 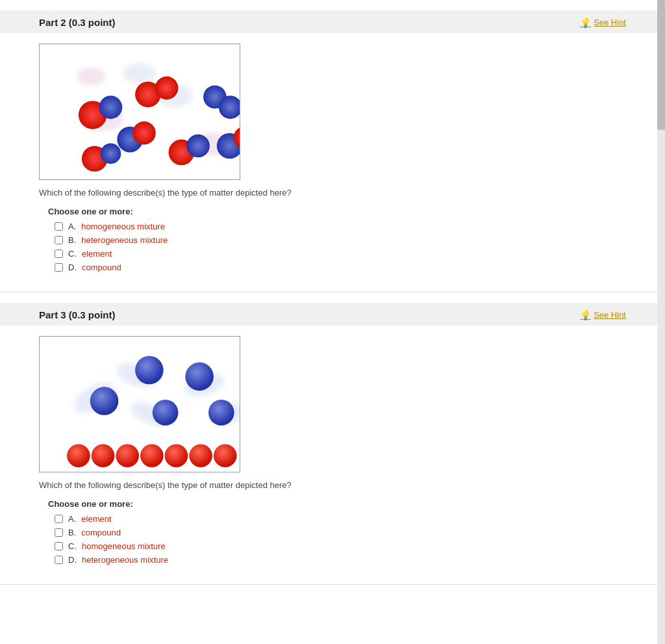 I want to click on part2-checkbox-d, so click(x=58, y=268).